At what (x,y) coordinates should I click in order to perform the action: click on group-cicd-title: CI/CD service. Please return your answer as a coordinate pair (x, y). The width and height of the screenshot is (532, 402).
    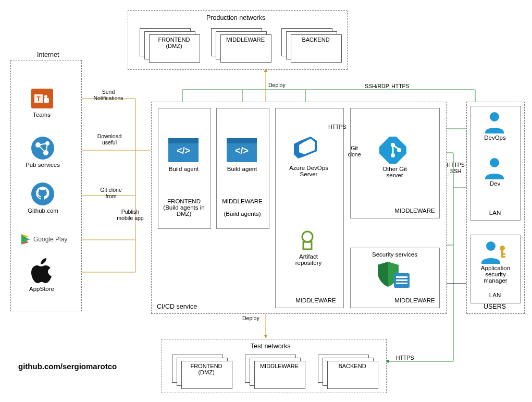
    Looking at the image, I should click on (177, 307).